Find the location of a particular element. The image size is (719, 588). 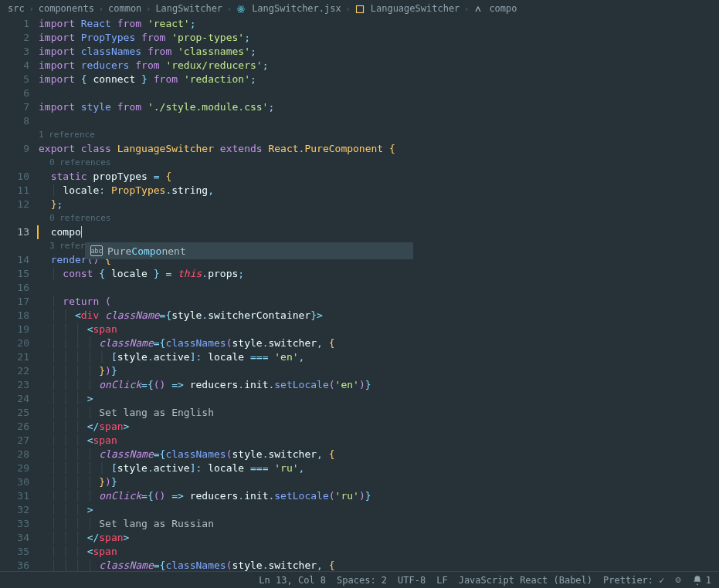

suggestion-item: abc PureComponent is located at coordinates (249, 251).